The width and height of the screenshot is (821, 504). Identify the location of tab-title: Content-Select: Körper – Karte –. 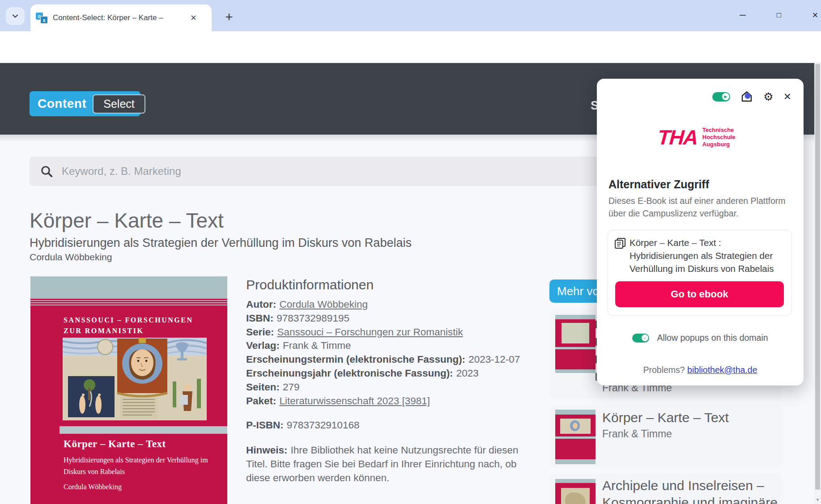
(120, 18).